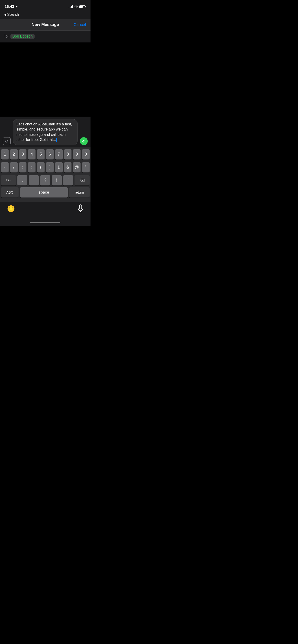 Image resolution: width=298 pixels, height=644 pixels. I want to click on key-at: @, so click(77, 168).